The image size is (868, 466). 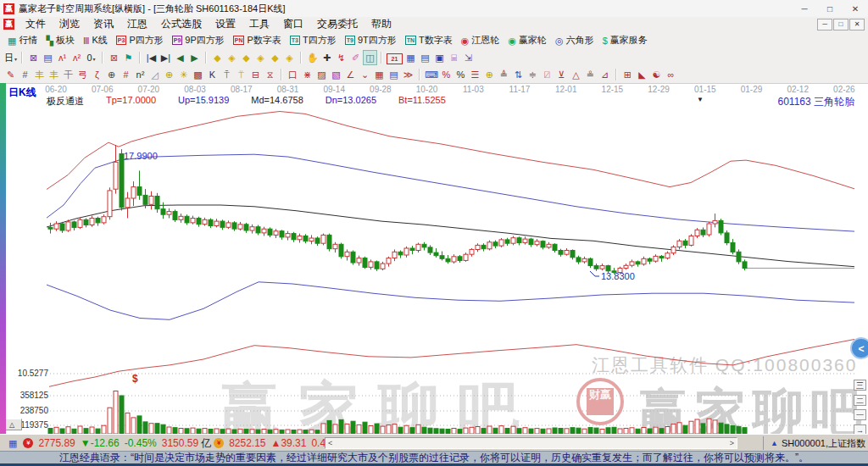 What do you see at coordinates (10, 75) in the screenshot?
I see `draw-icon-0-0: ✎` at bounding box center [10, 75].